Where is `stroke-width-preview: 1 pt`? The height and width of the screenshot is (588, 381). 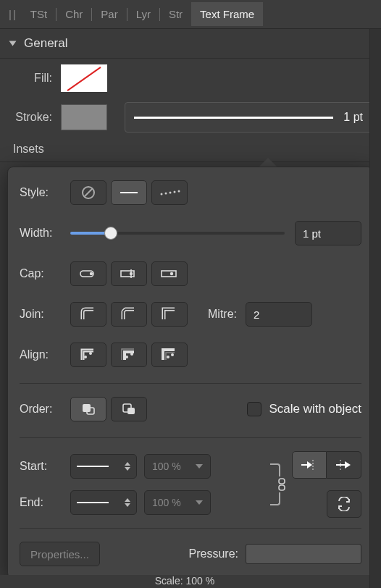
stroke-width-preview: 1 pt is located at coordinates (248, 117).